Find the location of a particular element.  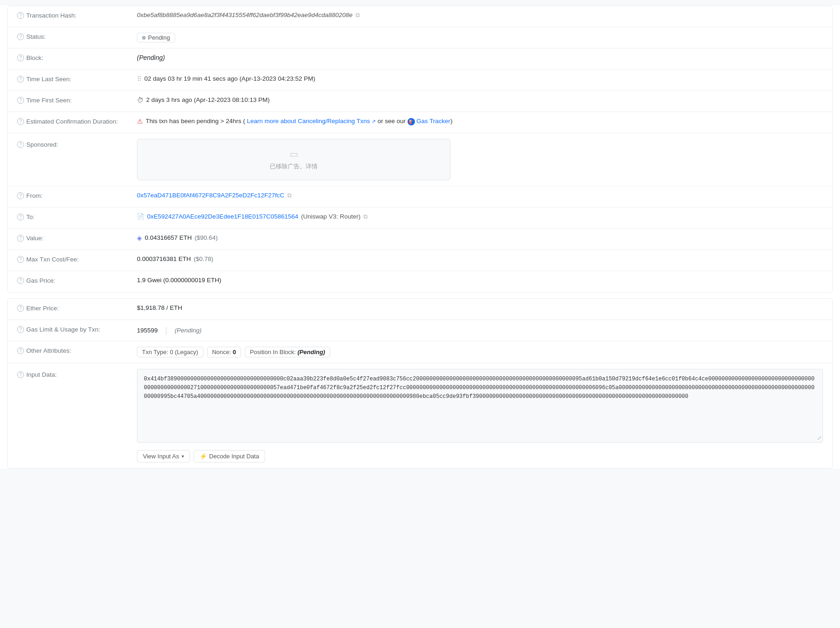

time-first-seen-clock-icon: ⏱ is located at coordinates (140, 100).